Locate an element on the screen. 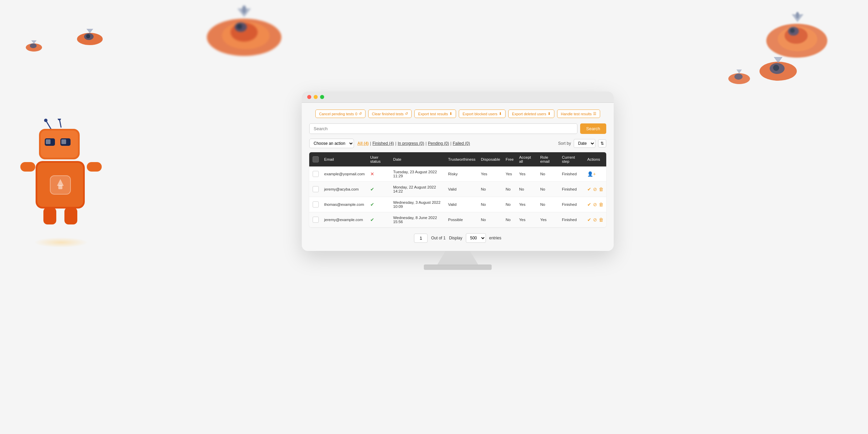 The width and height of the screenshot is (868, 434). export-deleted-label: Export deleted users is located at coordinates (529, 114).